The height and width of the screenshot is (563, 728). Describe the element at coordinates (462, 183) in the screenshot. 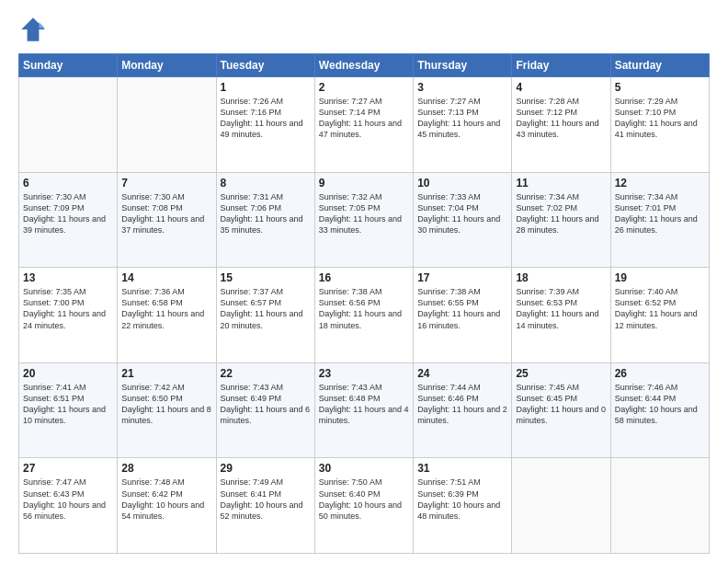

I see `day-number: 10` at that location.